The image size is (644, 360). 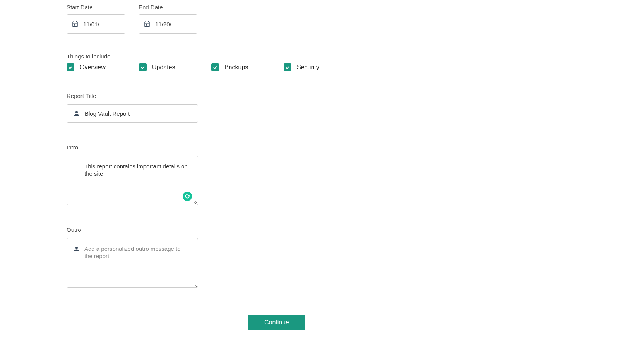 I want to click on checkbox-label-backups: Backups, so click(x=236, y=67).